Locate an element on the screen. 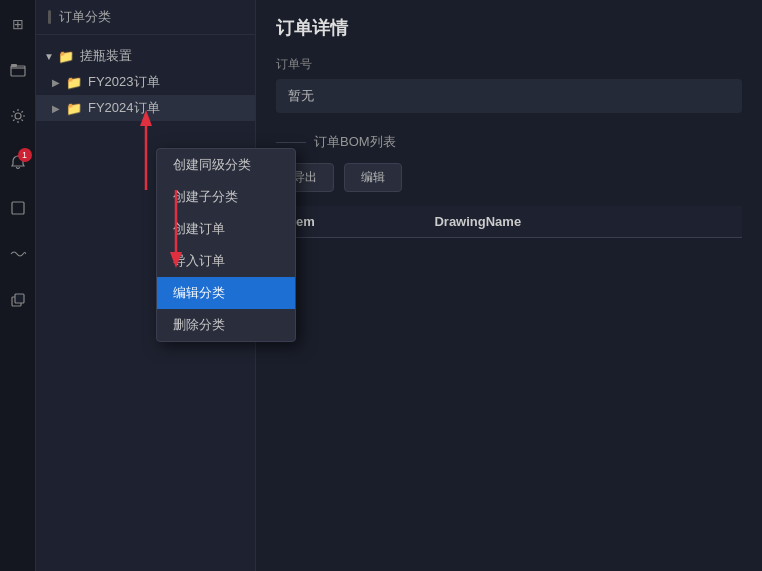 This screenshot has width=762, height=571. bom-table: Item DrawingName is located at coordinates (509, 222).